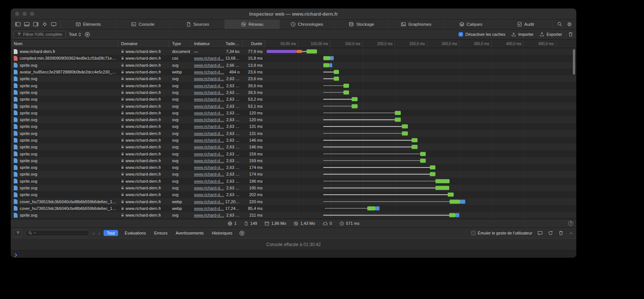 The width and height of the screenshot is (644, 299). What do you see at coordinates (525, 24) in the screenshot?
I see `tab-audit: Audit` at bounding box center [525, 24].